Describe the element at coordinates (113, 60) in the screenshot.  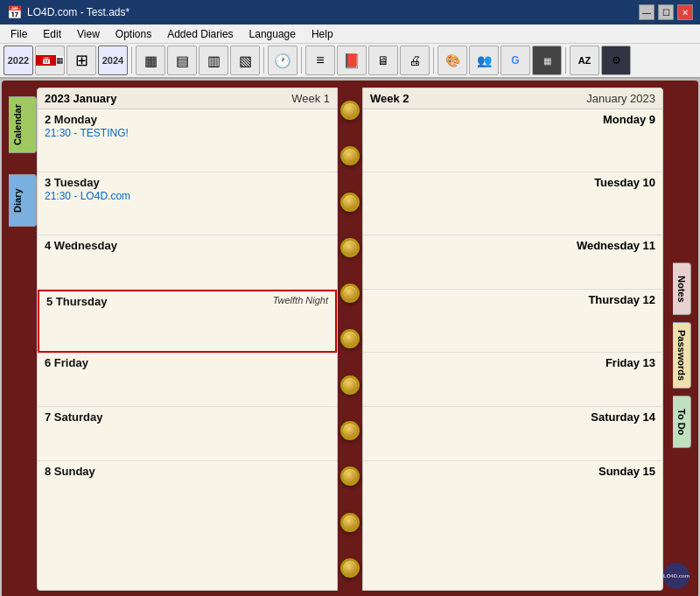
I see `year-2024-button: 2024` at that location.